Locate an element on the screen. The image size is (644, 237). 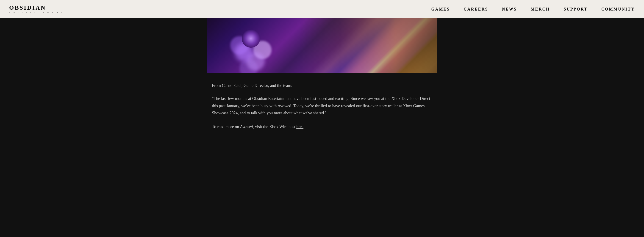
content-inner: From Carrie Patel, Game Director, and th… is located at coordinates (322, 106).